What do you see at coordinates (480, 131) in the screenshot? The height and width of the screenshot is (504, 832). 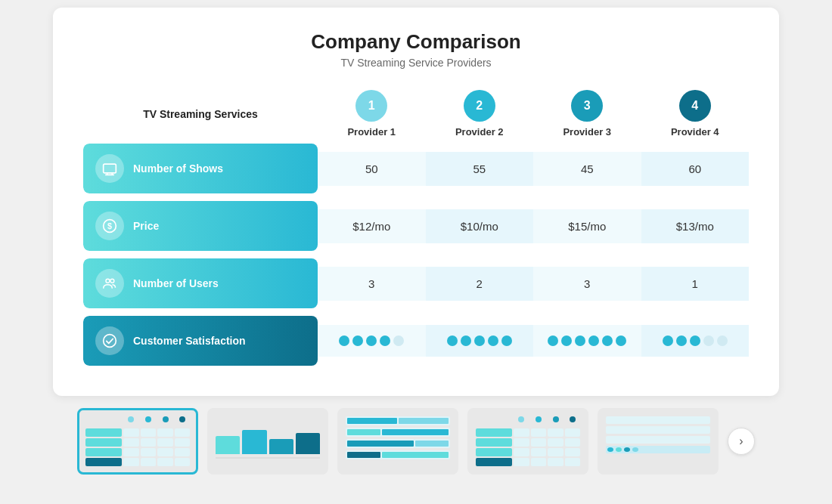 I see `provider-2-name: Provider 2` at bounding box center [480, 131].